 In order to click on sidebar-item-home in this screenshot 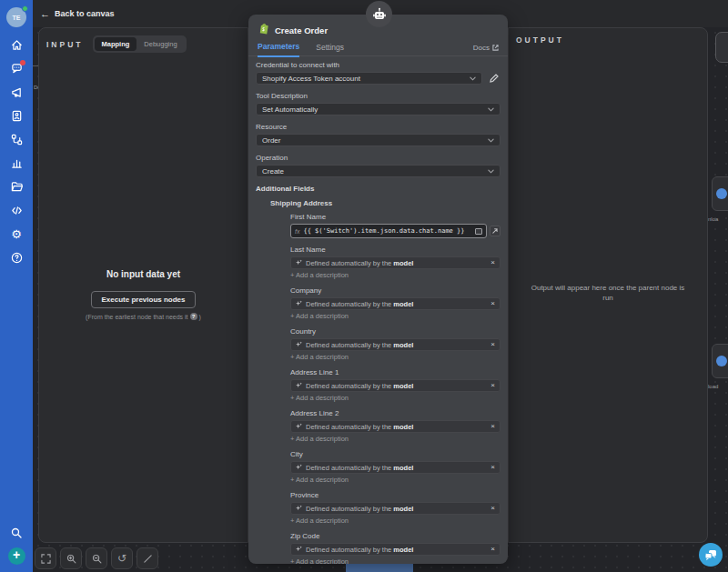, I will do `click(16, 45)`.